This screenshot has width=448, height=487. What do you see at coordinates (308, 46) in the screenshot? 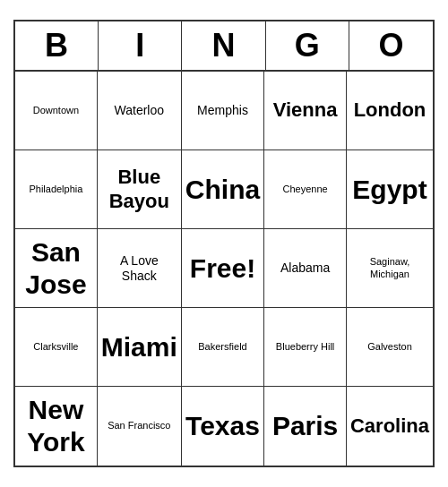
I see `header-letter: G` at bounding box center [308, 46].